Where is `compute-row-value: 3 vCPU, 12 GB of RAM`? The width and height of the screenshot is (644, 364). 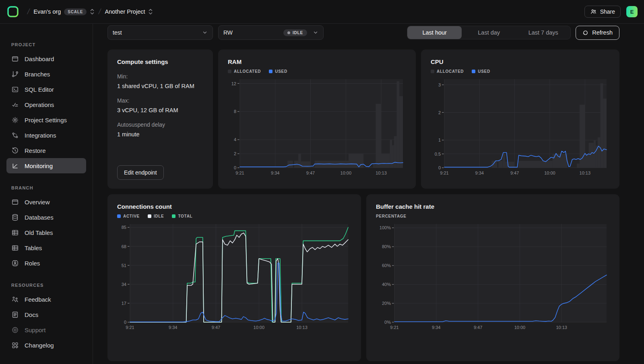
compute-row-value: 3 vCPU, 12 GB of RAM is located at coordinates (160, 110).